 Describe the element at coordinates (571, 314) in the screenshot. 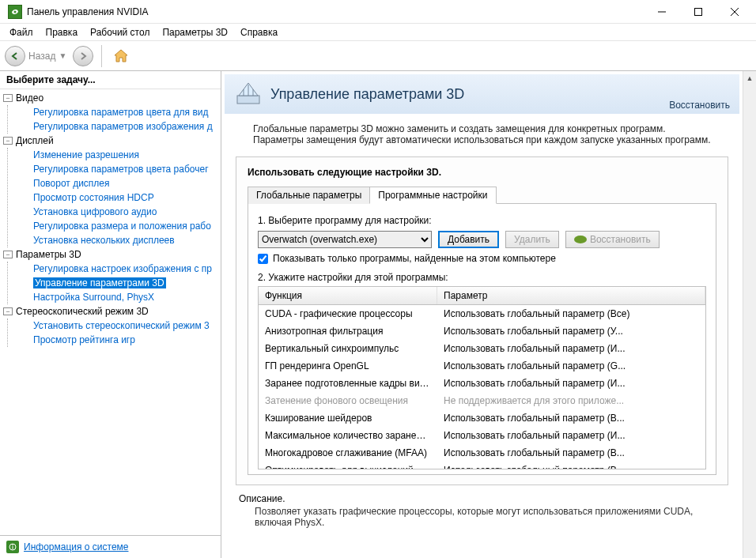

I see `cell-param: Использовать глобальный параметр (Все)` at that location.